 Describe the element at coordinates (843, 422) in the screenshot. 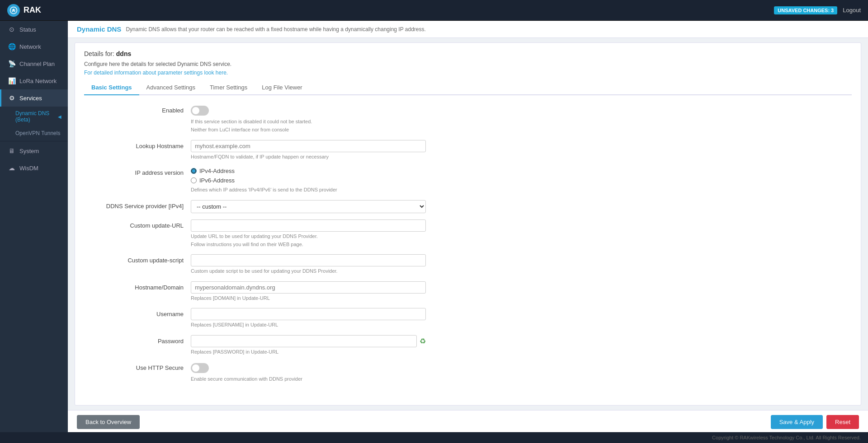

I see `reset-button: Reset` at that location.